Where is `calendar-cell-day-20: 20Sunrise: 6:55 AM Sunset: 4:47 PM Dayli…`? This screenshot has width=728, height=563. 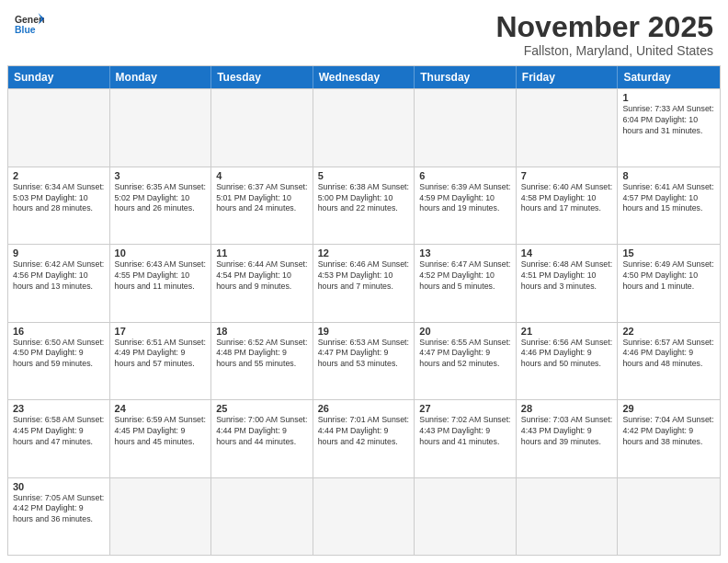
calendar-cell-day-20: 20Sunrise: 6:55 AM Sunset: 4:47 PM Dayli… is located at coordinates (465, 361).